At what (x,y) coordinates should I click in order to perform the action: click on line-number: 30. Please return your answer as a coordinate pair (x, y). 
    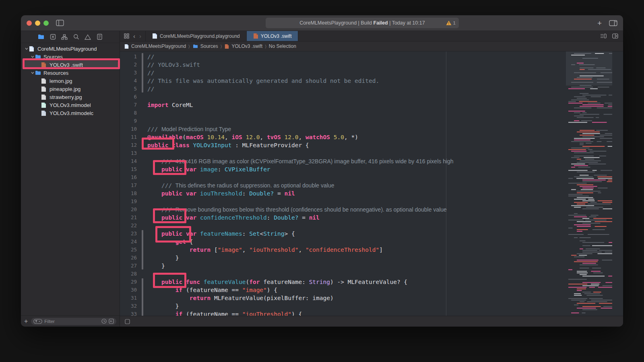
    Looking at the image, I should click on (130, 290).